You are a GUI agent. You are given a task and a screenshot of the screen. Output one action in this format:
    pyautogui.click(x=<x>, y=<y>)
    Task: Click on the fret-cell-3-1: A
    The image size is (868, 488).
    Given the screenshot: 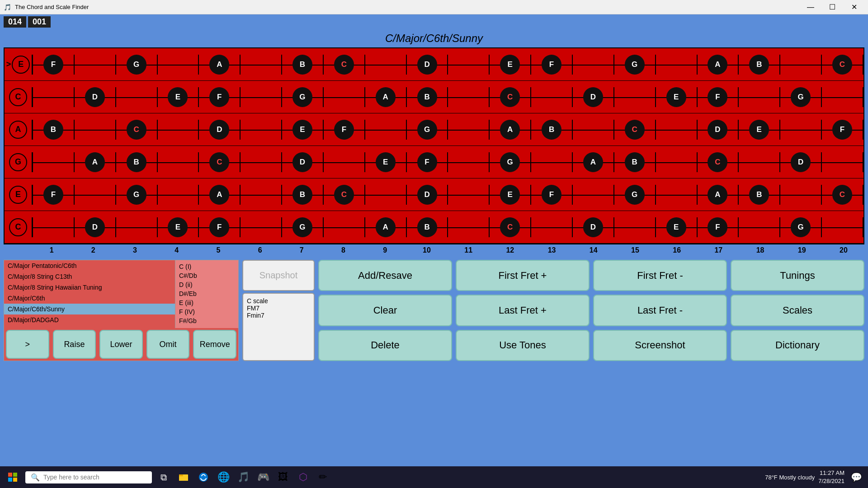 What is the action you would take?
    pyautogui.click(x=95, y=162)
    